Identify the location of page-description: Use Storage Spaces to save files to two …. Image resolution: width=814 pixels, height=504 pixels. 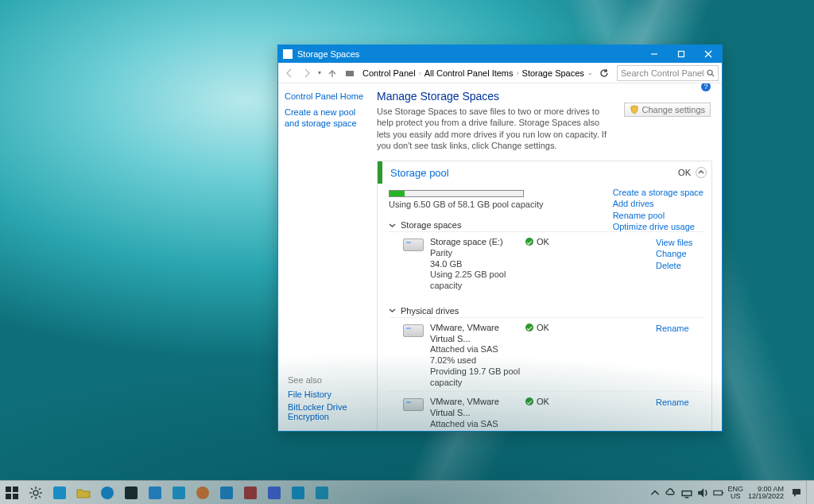
(496, 129).